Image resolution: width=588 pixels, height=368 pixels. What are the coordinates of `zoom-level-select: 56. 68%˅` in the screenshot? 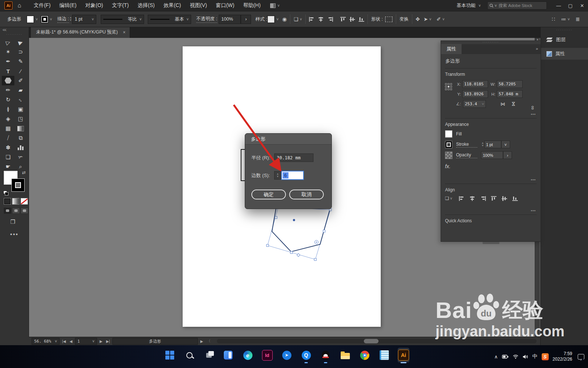 It's located at (46, 342).